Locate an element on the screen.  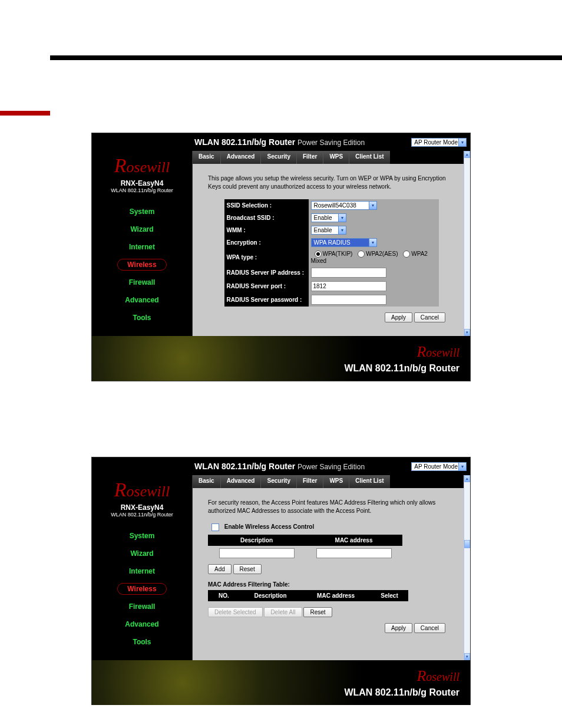
mac-filter-table: NO. Description MAC address Select is located at coordinates (308, 595).